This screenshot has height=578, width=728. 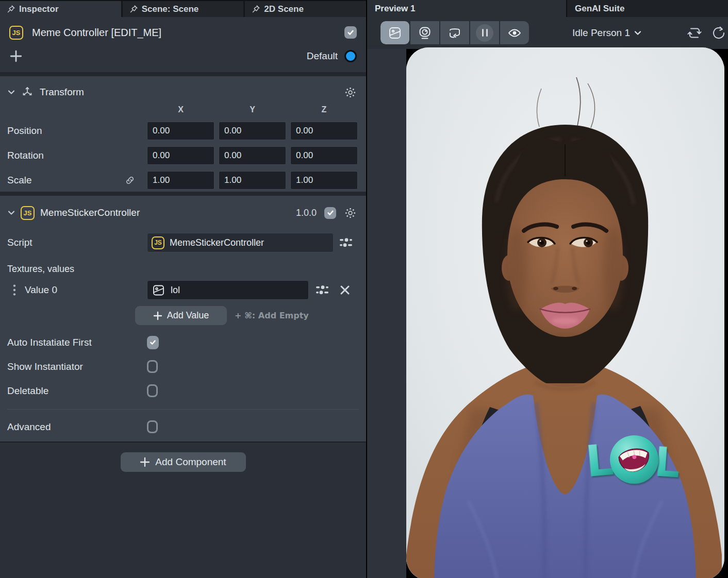 What do you see at coordinates (345, 290) in the screenshot?
I see `remove-value-icon` at bounding box center [345, 290].